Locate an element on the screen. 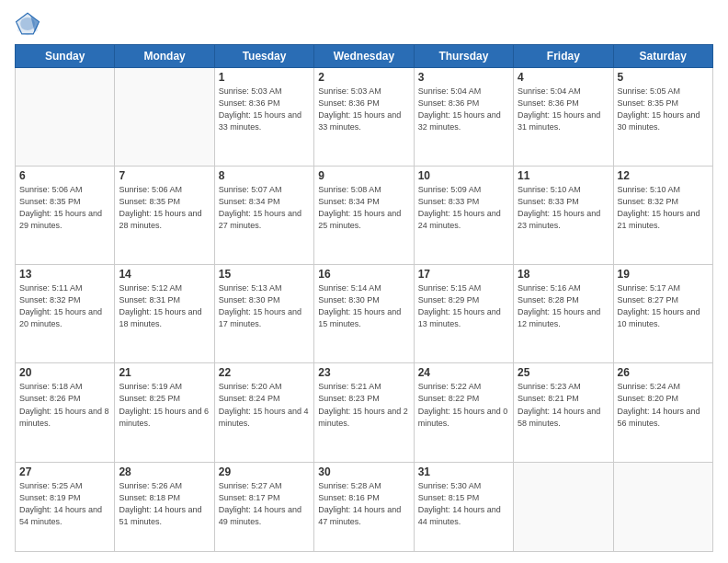 This screenshot has height=563, width=728. day-header-saturday: Saturday is located at coordinates (663, 57).